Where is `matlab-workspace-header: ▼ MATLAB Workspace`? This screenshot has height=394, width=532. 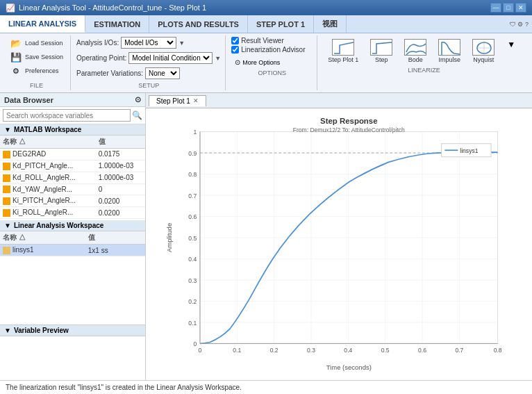 matlab-workspace-header: ▼ MATLAB Workspace is located at coordinates (72, 130).